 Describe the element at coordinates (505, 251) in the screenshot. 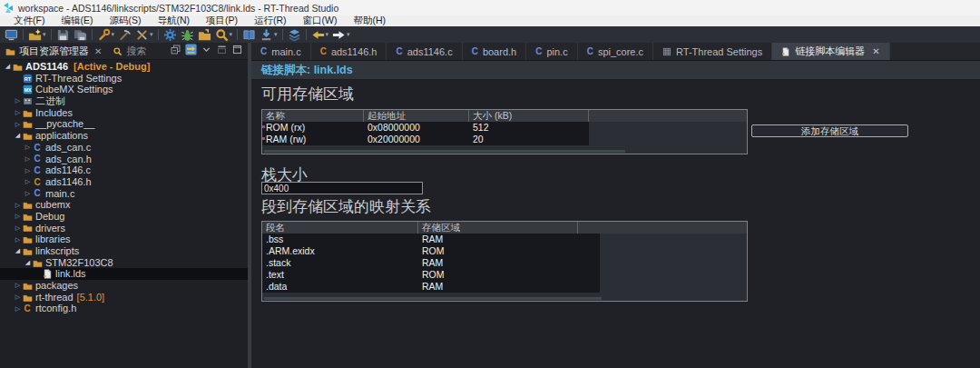

I see `table-row: .ARM.exidxROM` at that location.